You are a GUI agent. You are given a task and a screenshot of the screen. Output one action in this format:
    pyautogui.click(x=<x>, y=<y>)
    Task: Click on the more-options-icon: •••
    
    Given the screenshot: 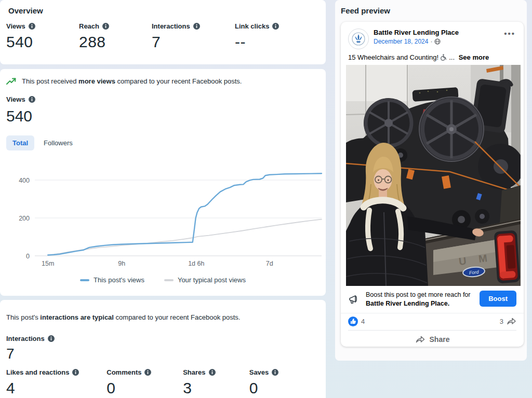 What is the action you would take?
    pyautogui.click(x=510, y=33)
    